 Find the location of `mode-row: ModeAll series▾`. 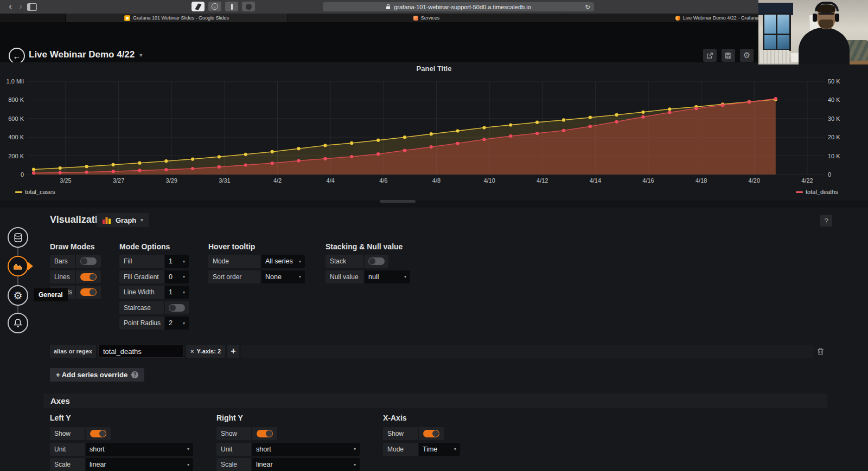

mode-row: ModeAll series▾ is located at coordinates (257, 261).